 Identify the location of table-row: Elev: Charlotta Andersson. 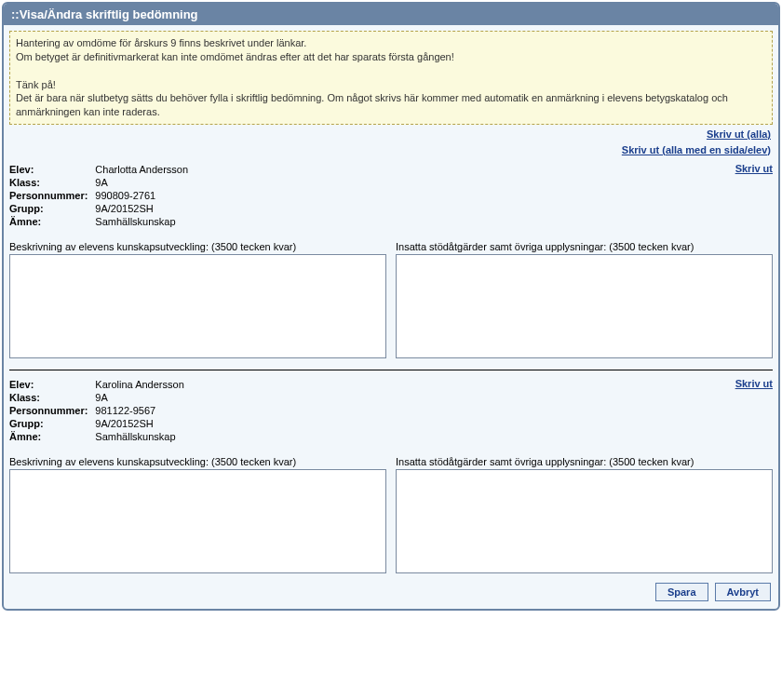
(102, 169).